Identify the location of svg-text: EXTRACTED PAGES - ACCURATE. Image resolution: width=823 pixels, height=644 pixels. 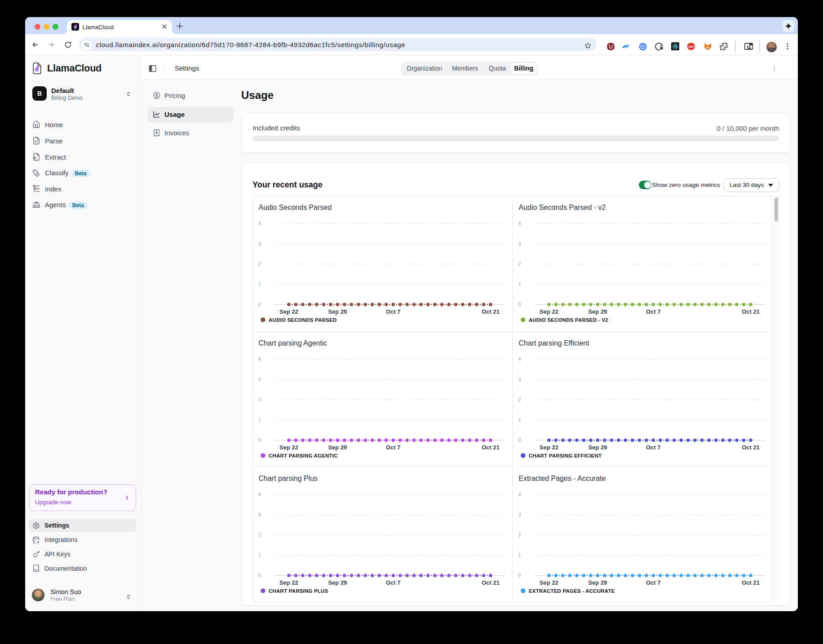
(572, 591).